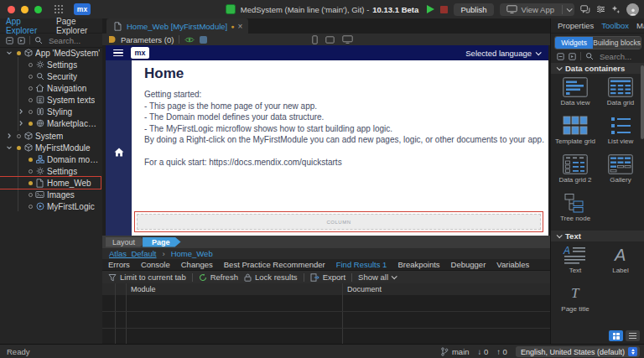  What do you see at coordinates (621, 94) in the screenshot?
I see `toolbox-widget-data-grid: Data grid` at bounding box center [621, 94].